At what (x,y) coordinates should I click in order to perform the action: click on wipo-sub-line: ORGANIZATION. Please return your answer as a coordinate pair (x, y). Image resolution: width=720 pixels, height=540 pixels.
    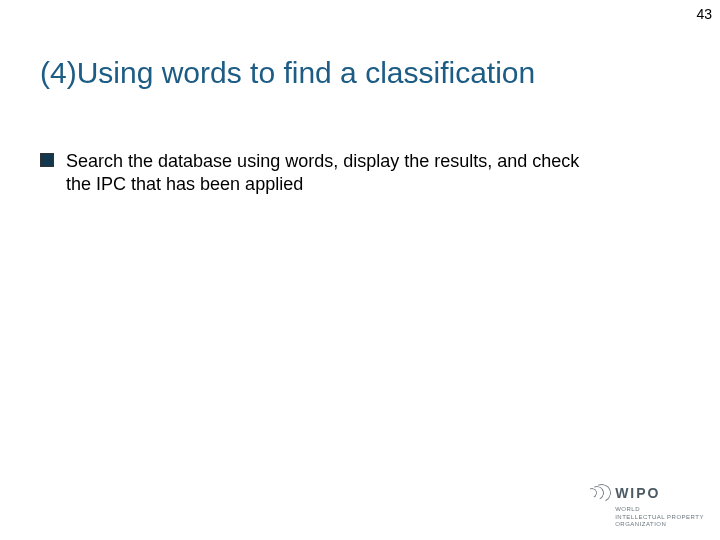
    Looking at the image, I should click on (660, 524).